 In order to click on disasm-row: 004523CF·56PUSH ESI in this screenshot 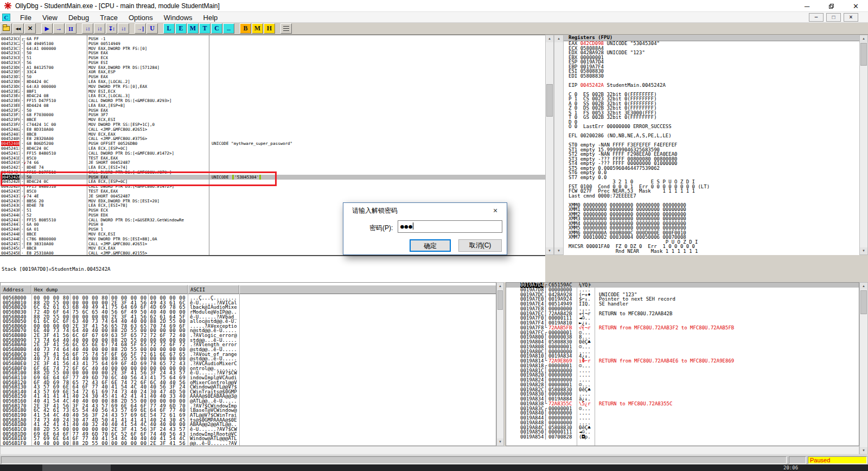, I will do `click(272, 63)`.